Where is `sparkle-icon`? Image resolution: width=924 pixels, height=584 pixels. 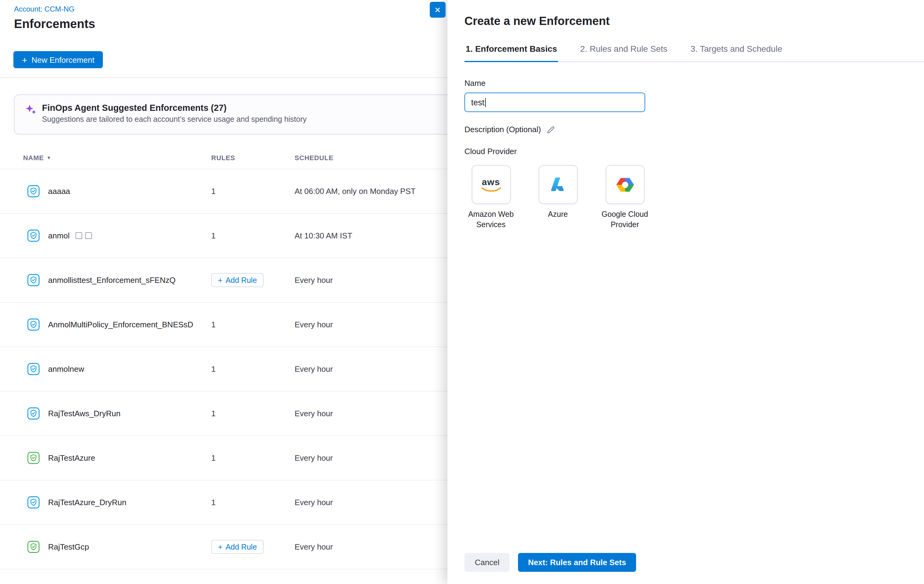
sparkle-icon is located at coordinates (31, 111).